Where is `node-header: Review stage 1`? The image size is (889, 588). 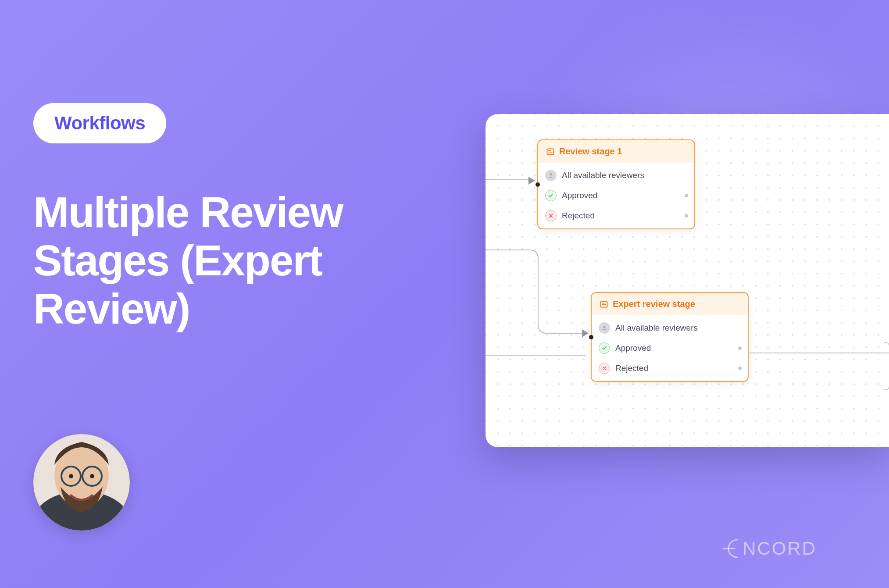
node-header: Review stage 1 is located at coordinates (616, 152).